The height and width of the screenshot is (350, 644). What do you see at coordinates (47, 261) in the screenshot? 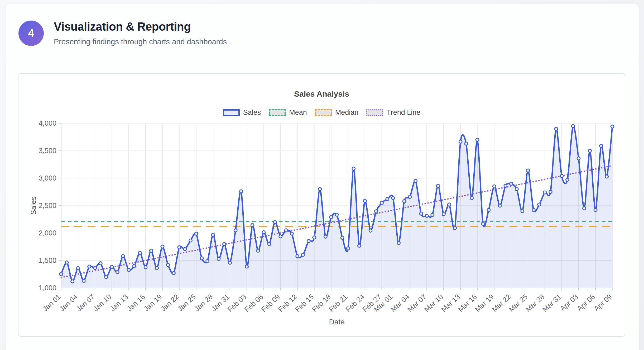
I see `svg-text: 1,500` at bounding box center [47, 261].